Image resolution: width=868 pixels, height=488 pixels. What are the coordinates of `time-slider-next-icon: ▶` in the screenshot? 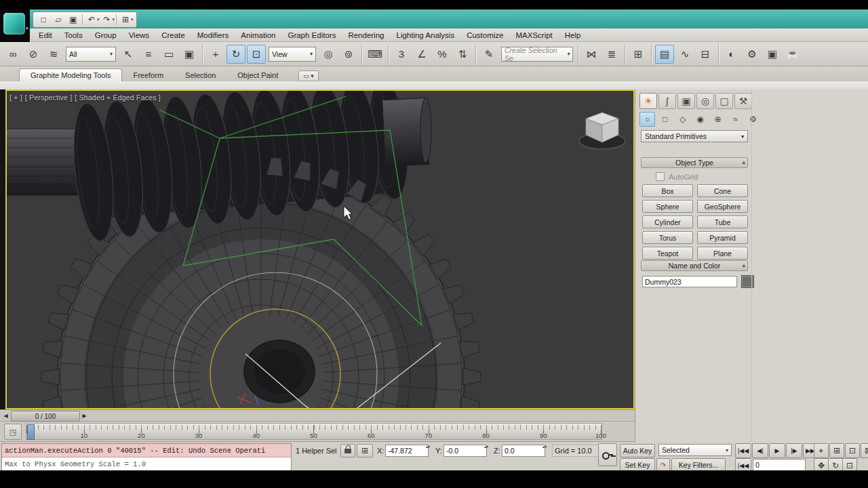 It's located at (84, 416).